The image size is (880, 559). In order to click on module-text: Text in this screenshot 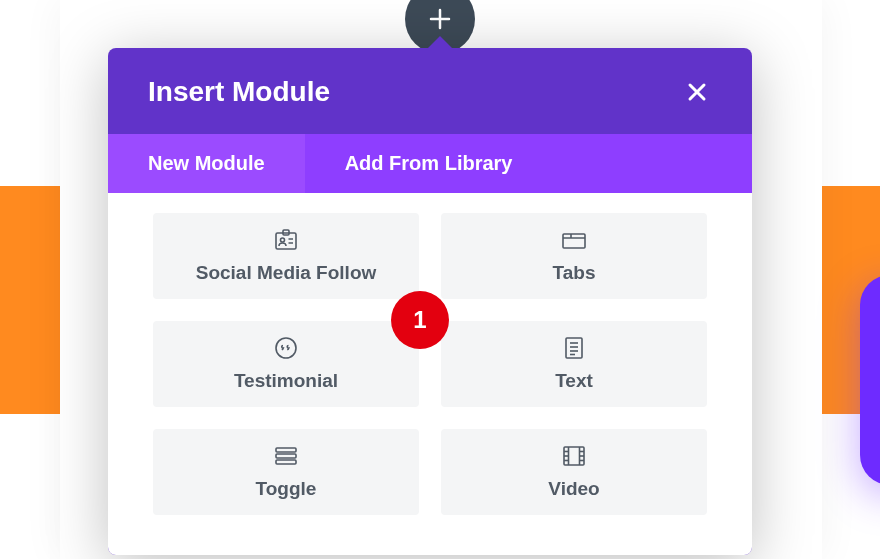, I will do `click(574, 364)`.